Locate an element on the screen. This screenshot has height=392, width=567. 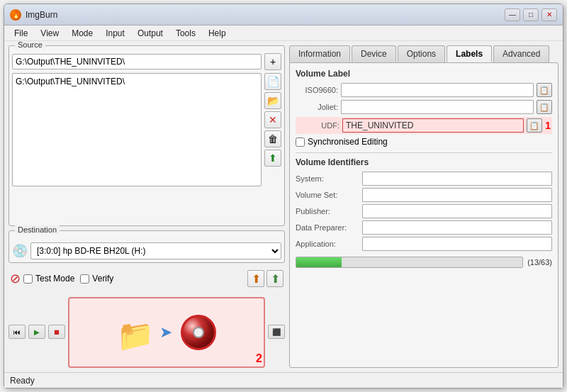
destination-group: Destination 💿 [3:0:0] hp BD-RE BH20L (H:… is located at coordinates (147, 247).